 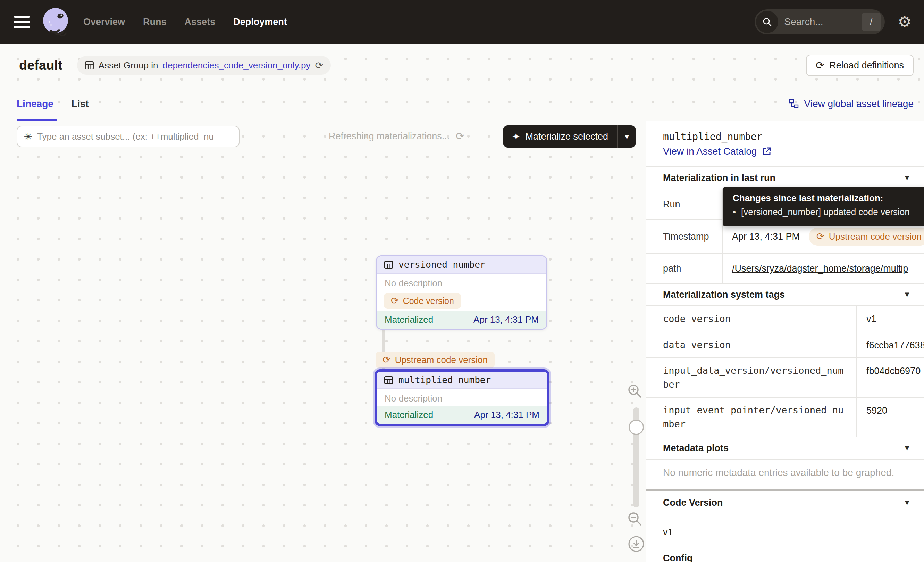 I want to click on reload-definitions-button: ⟳ Reload definitions, so click(x=860, y=65).